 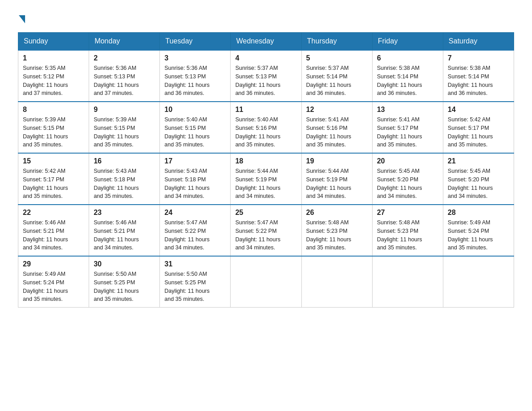 I want to click on calendar-cell: 7 Sunrise: 5:38 AM Sunset: 5:14 PM Dayli…, so click(x=478, y=76).